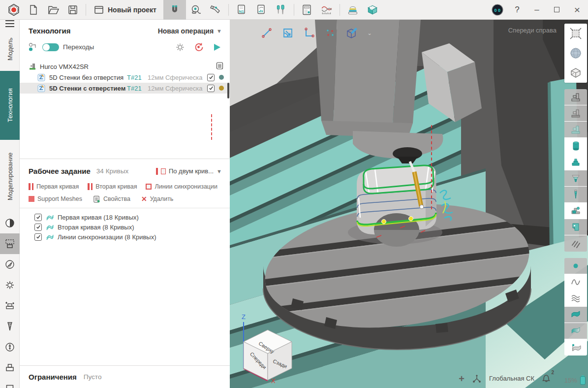 This screenshot has height=388, width=588. Describe the element at coordinates (307, 10) in the screenshot. I see `calculator-button` at that location.